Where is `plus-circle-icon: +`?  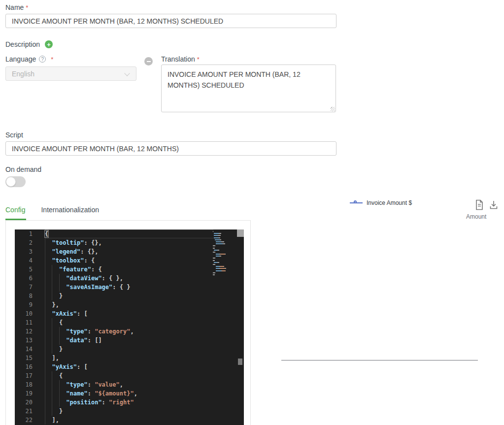 plus-circle-icon: + is located at coordinates (49, 44).